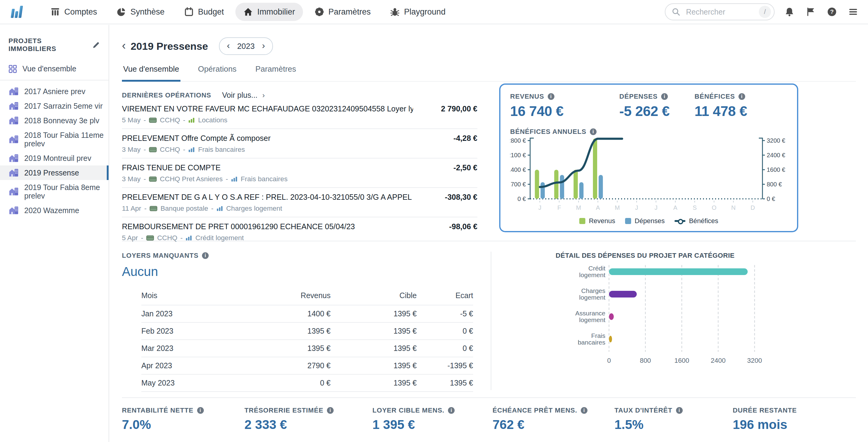 The height and width of the screenshot is (442, 868). I want to click on sidebar-item-project: 2019 Tour Fabia 8eme prelev, so click(54, 191).